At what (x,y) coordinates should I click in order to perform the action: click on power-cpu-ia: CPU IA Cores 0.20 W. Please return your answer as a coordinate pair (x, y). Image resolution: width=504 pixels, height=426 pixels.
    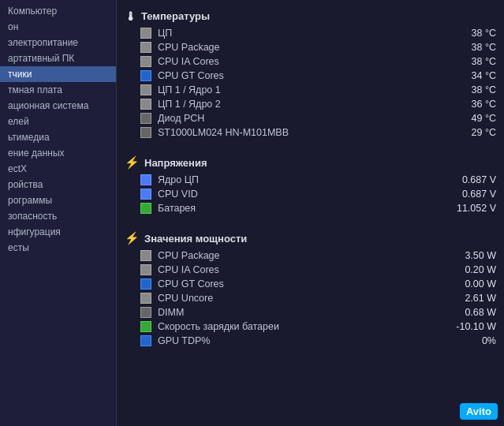
    Looking at the image, I should click on (311, 270).